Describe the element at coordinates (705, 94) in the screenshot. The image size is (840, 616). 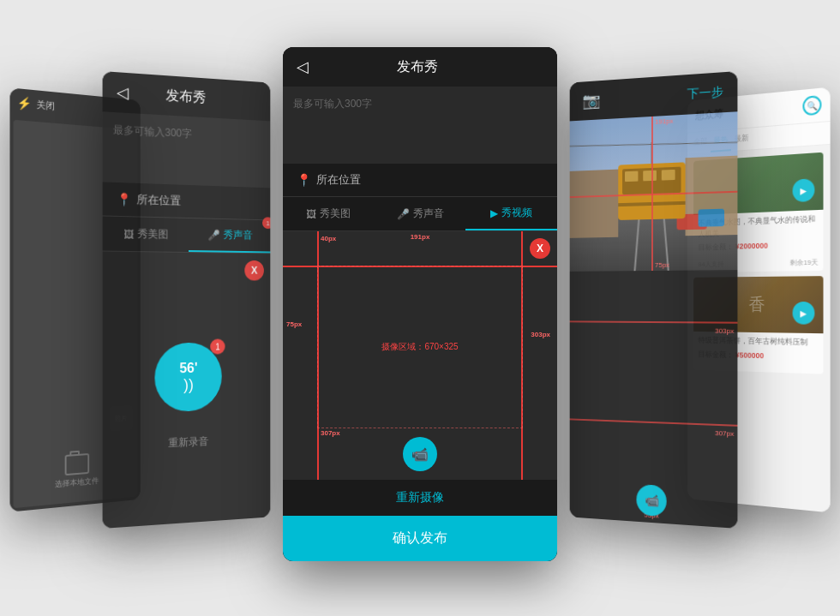
I see `right-next-button: 下一步` at that location.